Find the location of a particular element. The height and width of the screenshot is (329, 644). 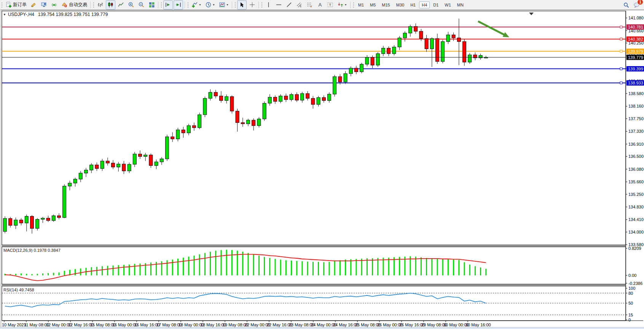

alerts-button is located at coordinates (33, 5).